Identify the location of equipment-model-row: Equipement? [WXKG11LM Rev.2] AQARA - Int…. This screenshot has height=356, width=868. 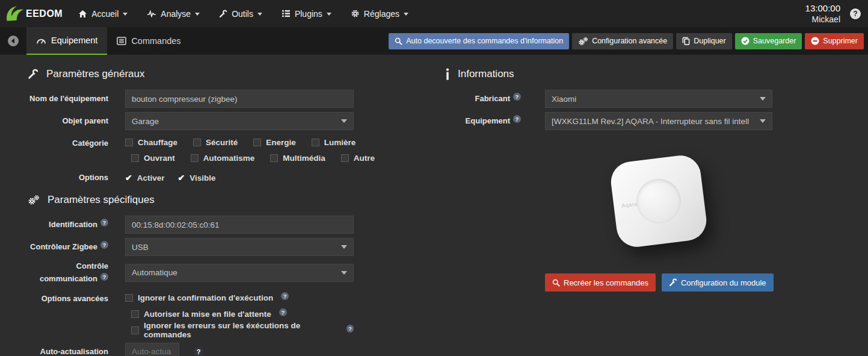
(611, 121).